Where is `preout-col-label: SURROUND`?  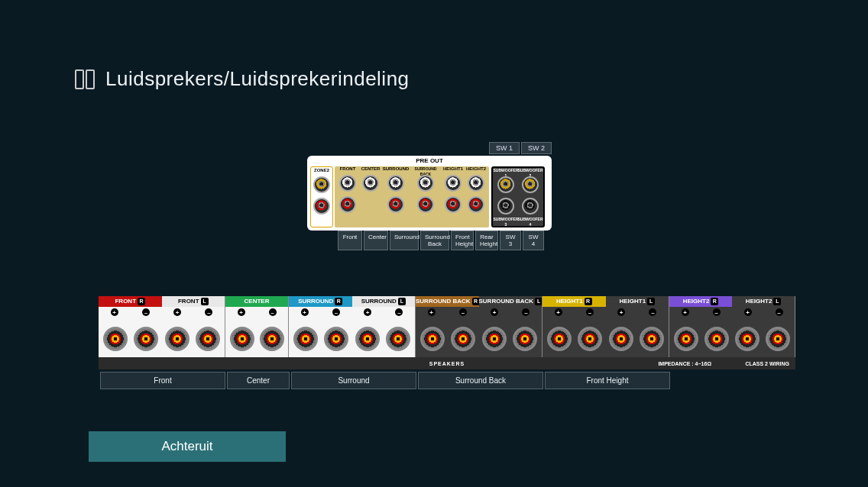
preout-col-label: SURROUND is located at coordinates (396, 169).